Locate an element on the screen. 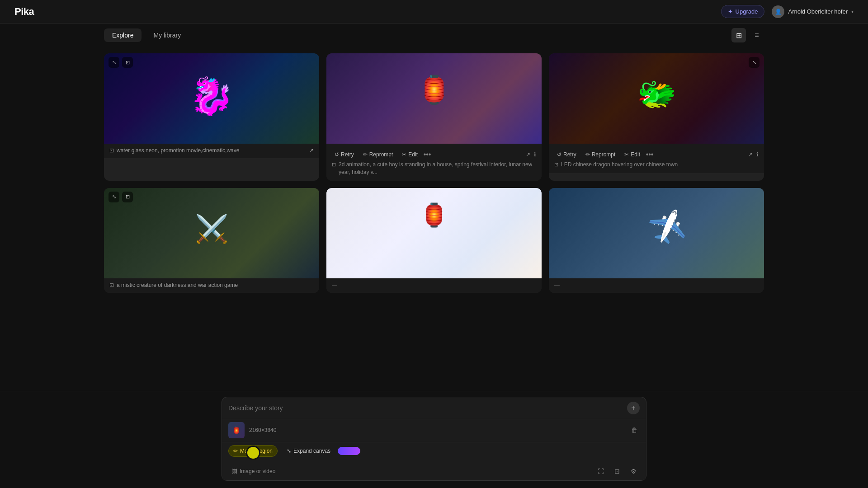 Image resolution: width=868 pixels, height=488 pixels. bottom-right-tools: ⛶ ⊡ ⚙ is located at coordinates (617, 471).